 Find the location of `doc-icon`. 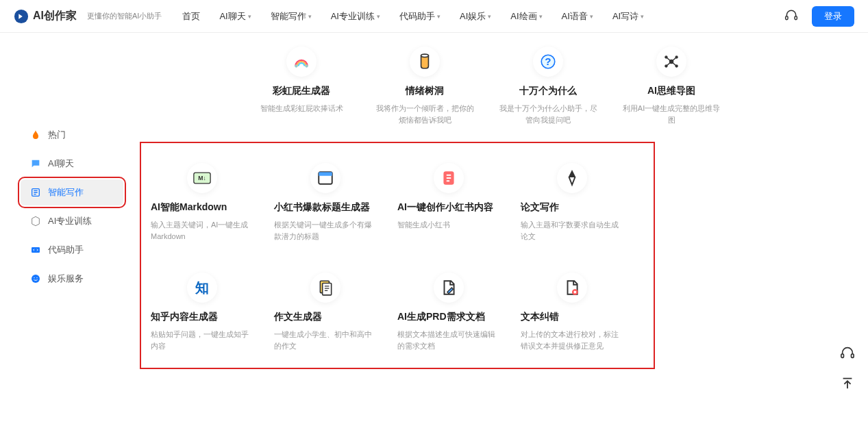

doc-icon is located at coordinates (325, 288).